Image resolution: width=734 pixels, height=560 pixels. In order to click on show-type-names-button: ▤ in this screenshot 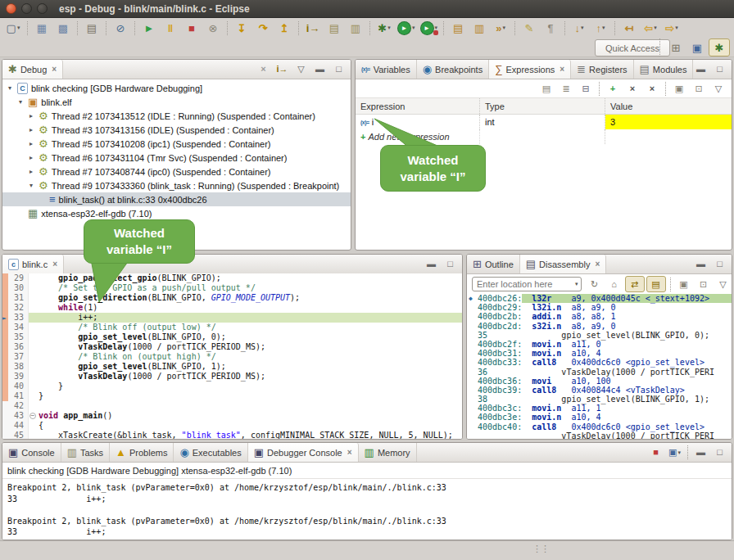, I will do `click(546, 88)`.